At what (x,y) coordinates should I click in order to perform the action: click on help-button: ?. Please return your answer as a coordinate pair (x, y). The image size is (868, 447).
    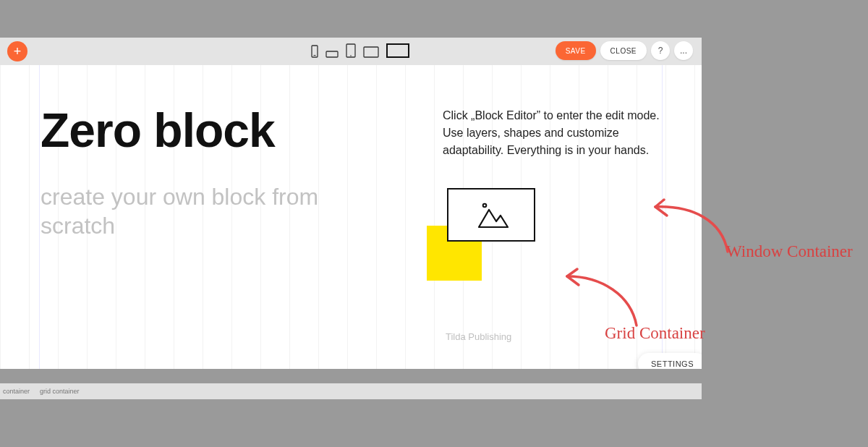
    Looking at the image, I should click on (660, 51).